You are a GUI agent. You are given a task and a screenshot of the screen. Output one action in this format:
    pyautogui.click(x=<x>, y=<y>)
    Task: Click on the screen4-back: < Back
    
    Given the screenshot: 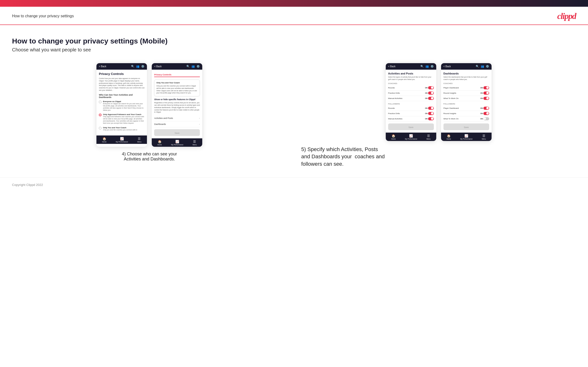 What is the action you would take?
    pyautogui.click(x=447, y=67)
    